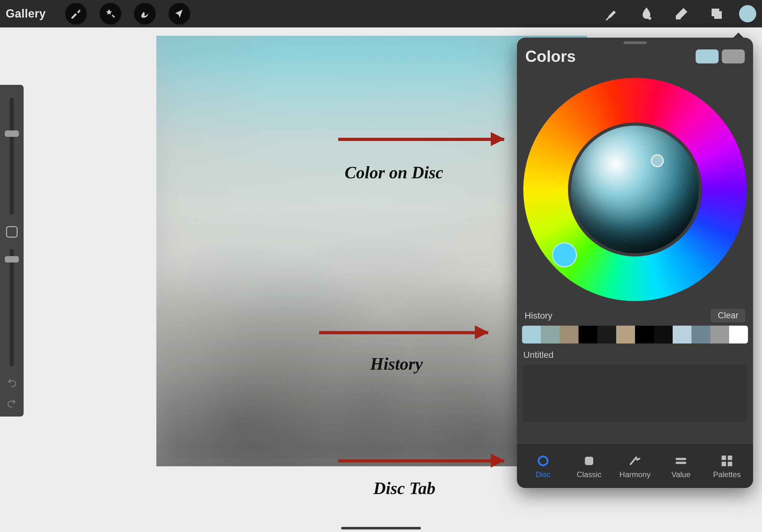 This screenshot has height=532, width=762. What do you see at coordinates (717, 14) in the screenshot?
I see `layers-icon` at bounding box center [717, 14].